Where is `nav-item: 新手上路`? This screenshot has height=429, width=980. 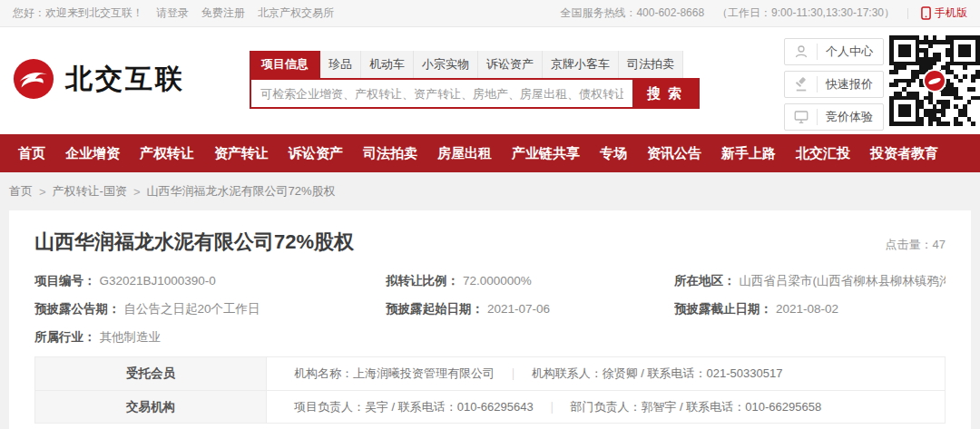
nav-item: 新手上路 is located at coordinates (749, 154).